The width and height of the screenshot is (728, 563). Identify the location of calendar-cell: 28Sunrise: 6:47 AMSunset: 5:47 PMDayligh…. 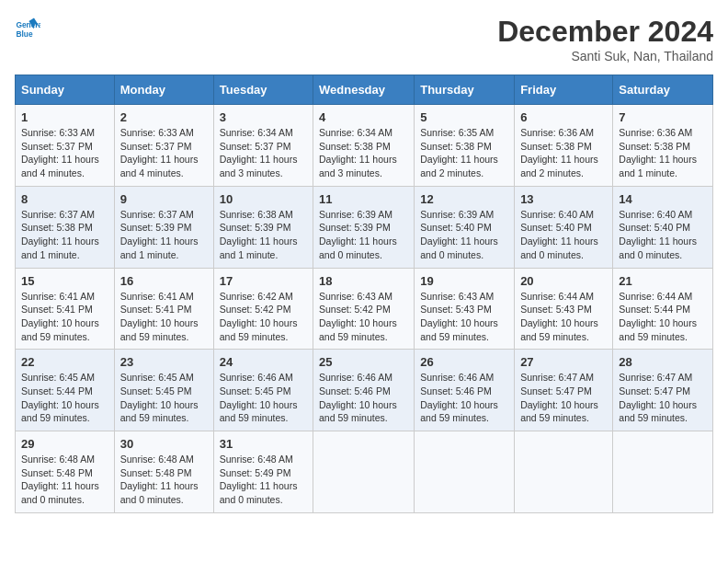
(664, 390).